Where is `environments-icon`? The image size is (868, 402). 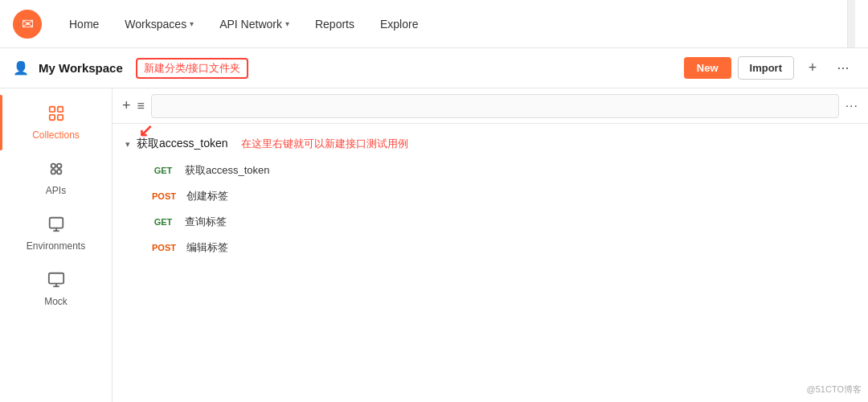 environments-icon is located at coordinates (56, 227).